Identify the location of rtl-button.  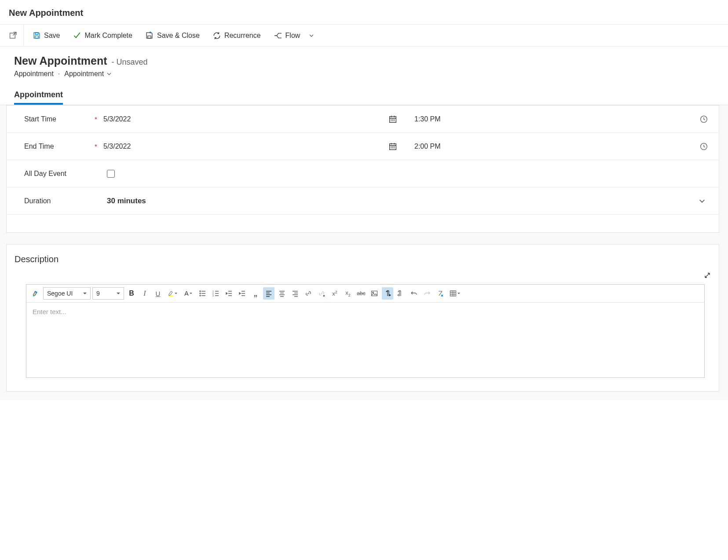
(401, 293).